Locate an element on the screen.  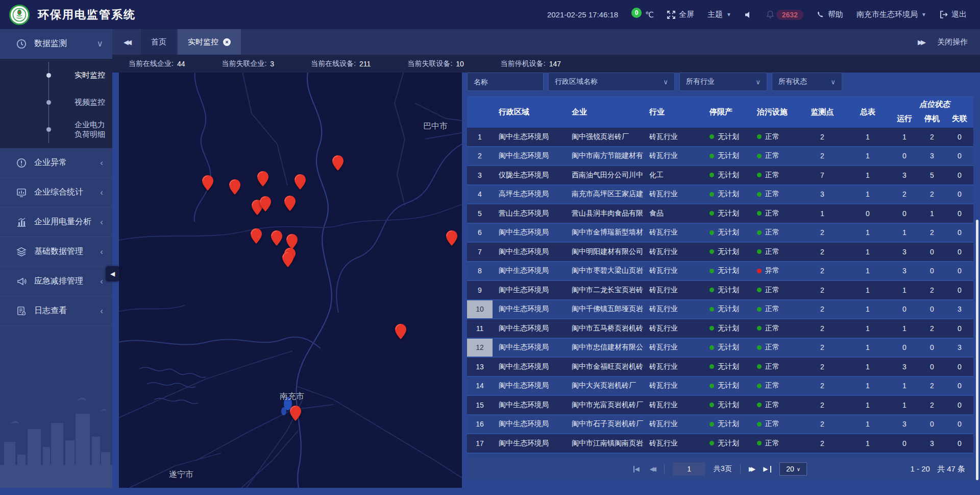
city-label-巴中市: 巴中市 is located at coordinates (435, 127).